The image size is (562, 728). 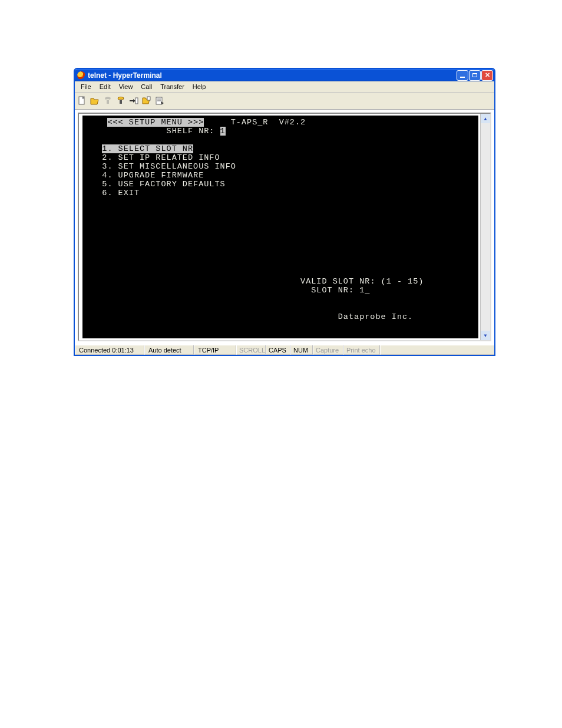 What do you see at coordinates (95, 101) in the screenshot?
I see `open-icon` at bounding box center [95, 101].